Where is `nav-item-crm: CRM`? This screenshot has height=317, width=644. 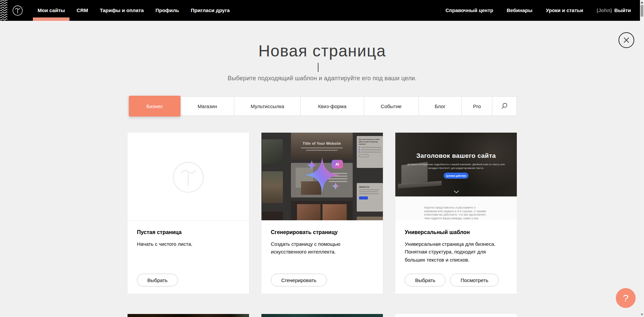 nav-item-crm: CRM is located at coordinates (82, 10).